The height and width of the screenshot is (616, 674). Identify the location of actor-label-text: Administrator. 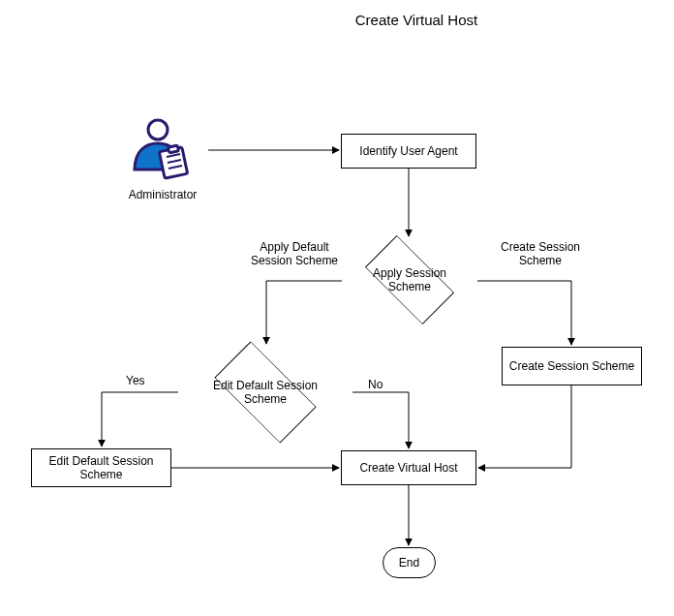
(163, 195).